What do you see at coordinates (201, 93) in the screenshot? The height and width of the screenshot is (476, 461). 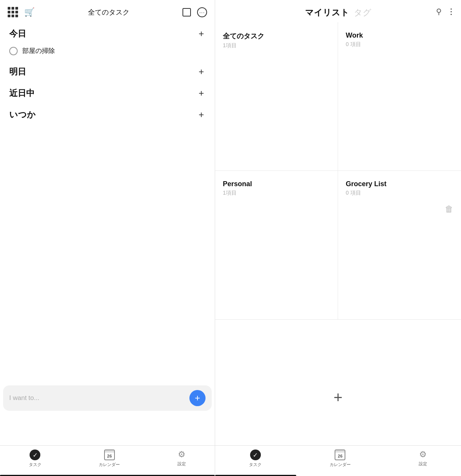 I see `add-soon-button: +` at bounding box center [201, 93].